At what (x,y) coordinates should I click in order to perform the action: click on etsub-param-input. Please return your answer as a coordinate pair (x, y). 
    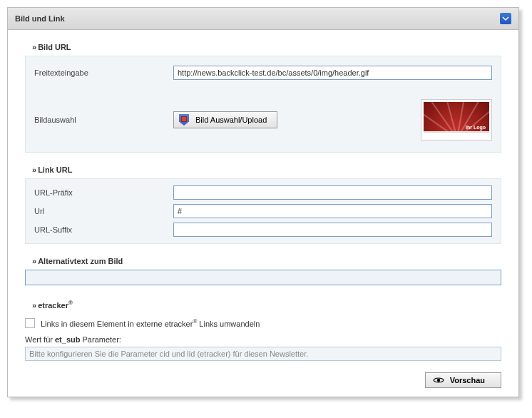
    Looking at the image, I should click on (263, 354).